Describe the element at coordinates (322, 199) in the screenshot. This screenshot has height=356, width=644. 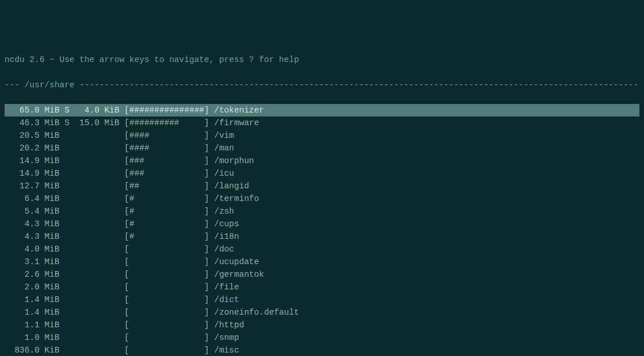
I see `list-item: 6.4 MiB [# ] /terminfo` at that location.